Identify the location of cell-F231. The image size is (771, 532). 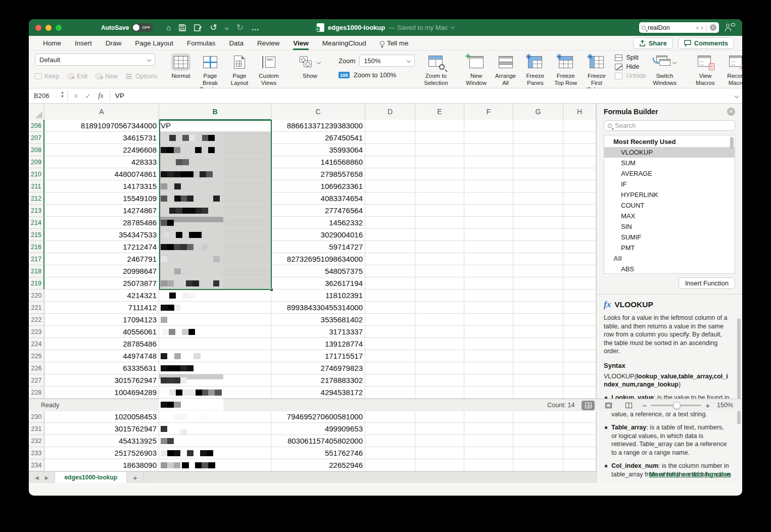
(489, 429).